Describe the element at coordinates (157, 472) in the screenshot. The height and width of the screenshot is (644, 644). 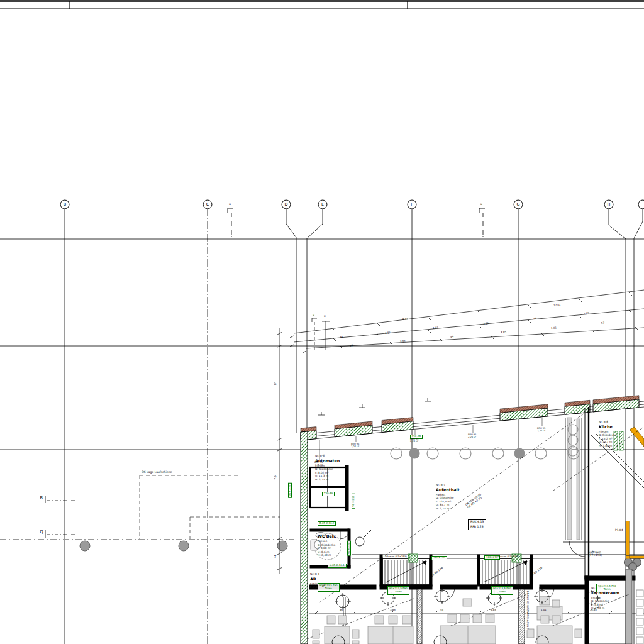
I see `crane-rail-note: OK Lage Laufschiene` at that location.